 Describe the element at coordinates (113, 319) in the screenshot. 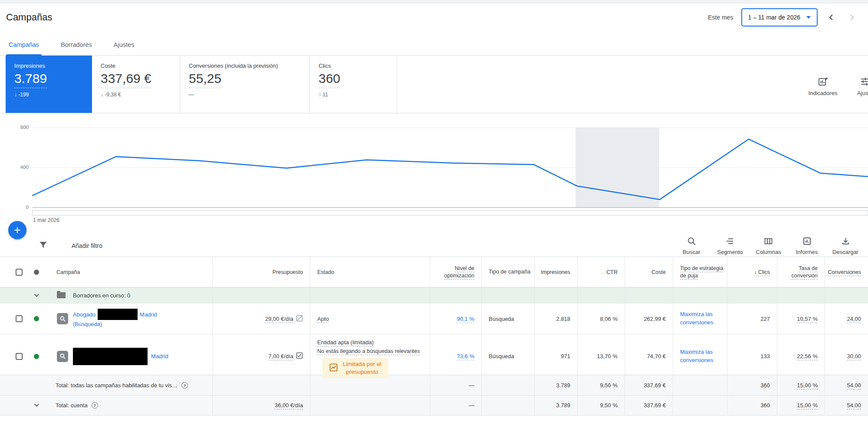

I see `campaign-name: AbogadoMadrid (Búsqueda)` at that location.